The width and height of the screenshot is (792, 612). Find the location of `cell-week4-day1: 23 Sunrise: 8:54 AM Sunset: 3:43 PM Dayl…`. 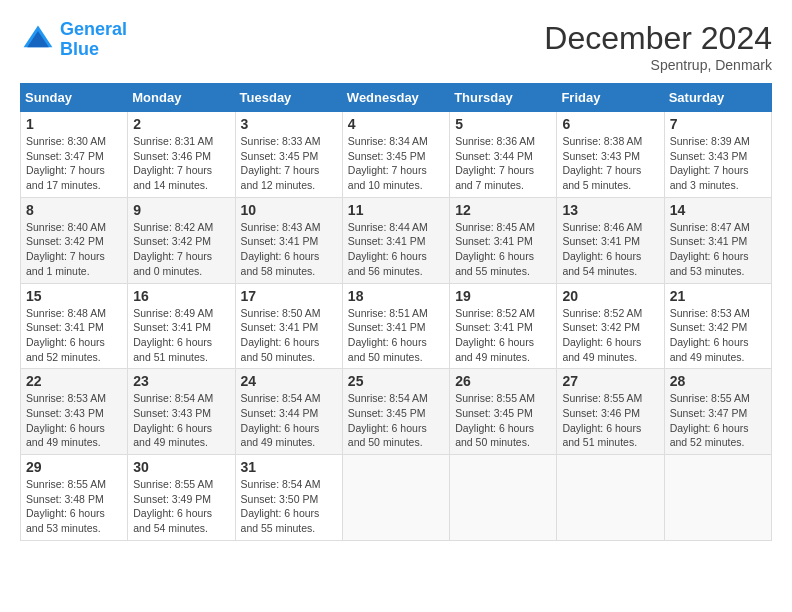

cell-week4-day1: 23 Sunrise: 8:54 AM Sunset: 3:43 PM Dayl… is located at coordinates (182, 412).